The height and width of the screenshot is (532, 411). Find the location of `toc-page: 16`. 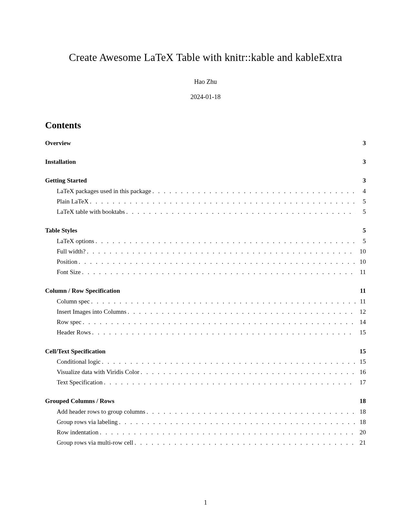

toc-page: 16 is located at coordinates (361, 372).